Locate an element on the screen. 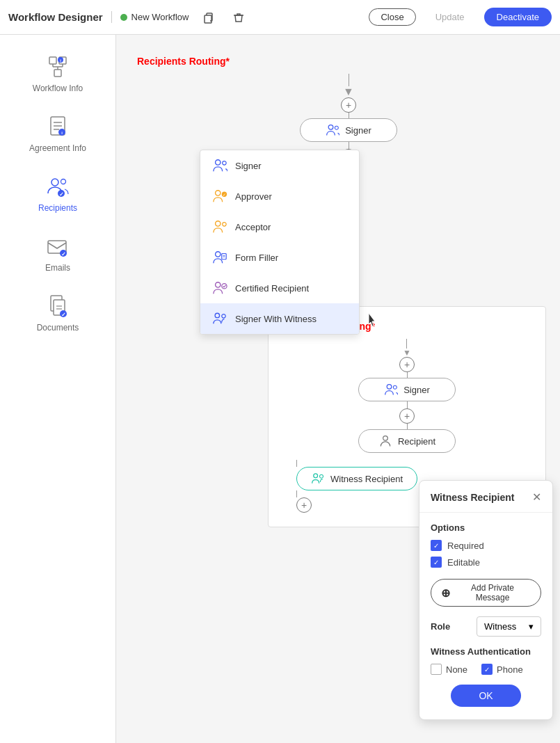 The image size is (560, 743). certified-recipient-dropdown-icon is located at coordinates (220, 288).